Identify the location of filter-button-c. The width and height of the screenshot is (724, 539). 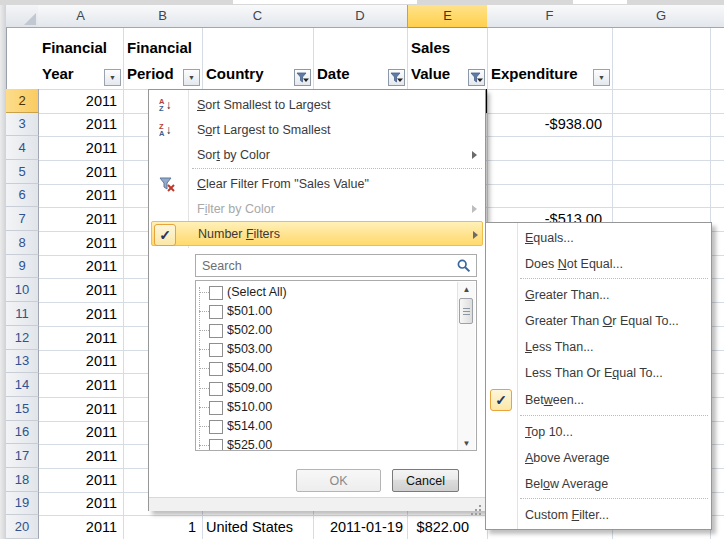
(302, 78).